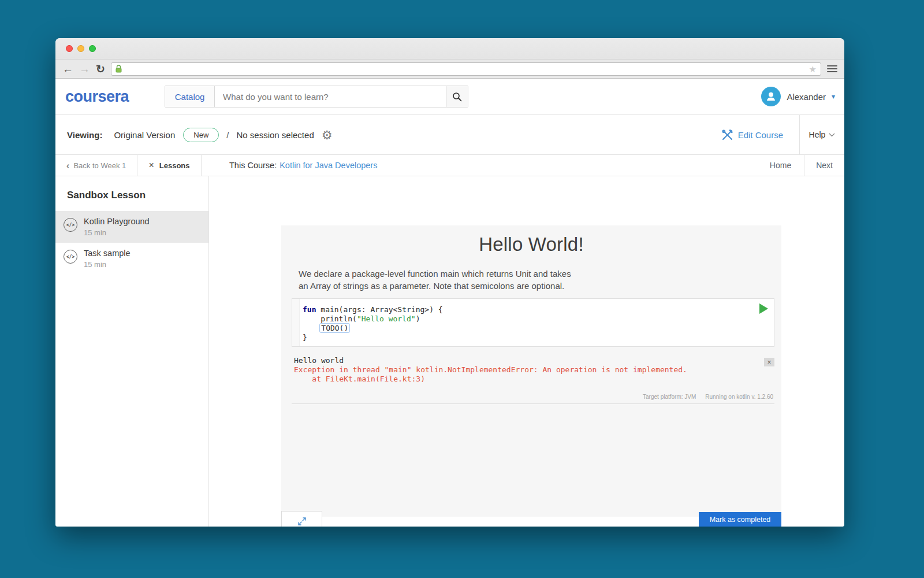 This screenshot has width=924, height=578. What do you see at coordinates (144, 135) in the screenshot?
I see `version-label: Original Version` at bounding box center [144, 135].